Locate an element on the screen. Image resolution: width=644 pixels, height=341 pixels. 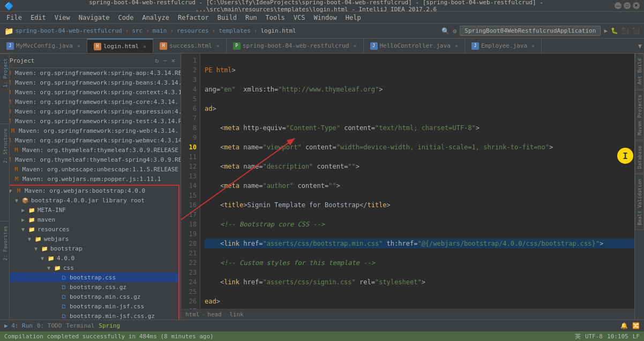
menu-vcs: VCS is located at coordinates (299, 18).